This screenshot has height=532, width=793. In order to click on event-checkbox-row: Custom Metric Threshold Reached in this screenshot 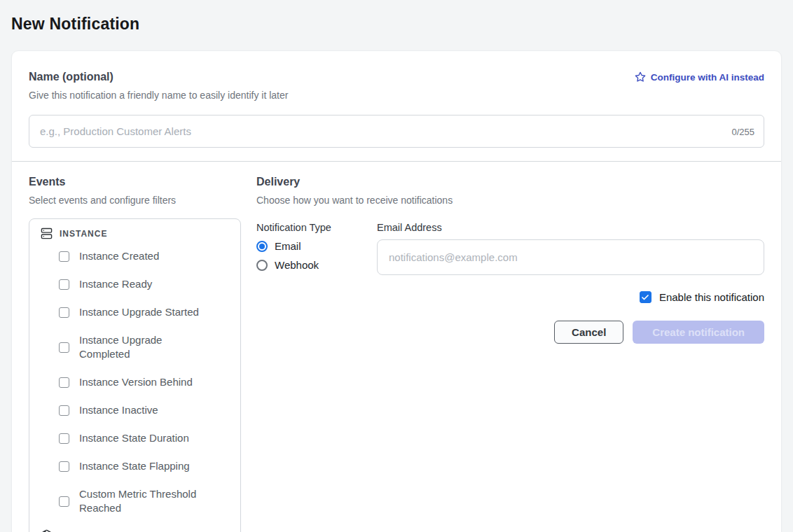, I will do `click(135, 501)`.